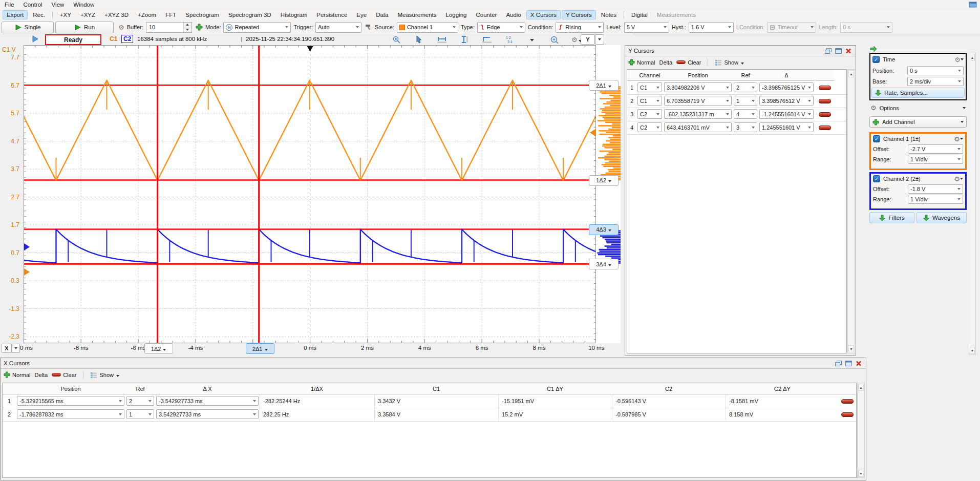  What do you see at coordinates (169, 28) in the screenshot?
I see `buffer-spinner: 10` at bounding box center [169, 28].